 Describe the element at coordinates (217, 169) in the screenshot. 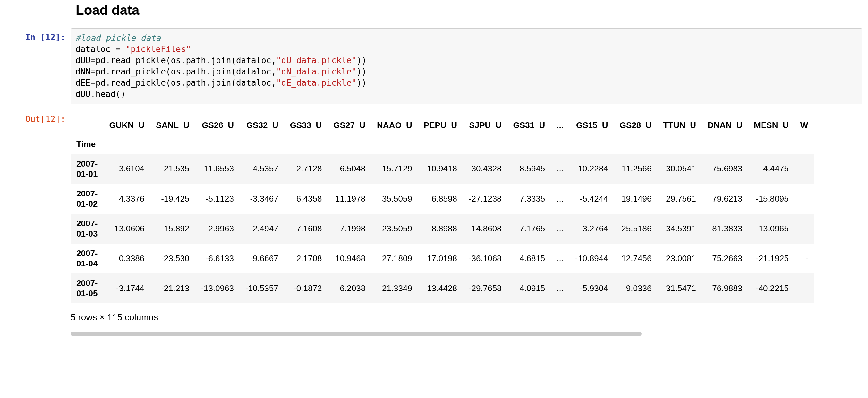

I see `dataframe-cell: -11.6553` at that location.